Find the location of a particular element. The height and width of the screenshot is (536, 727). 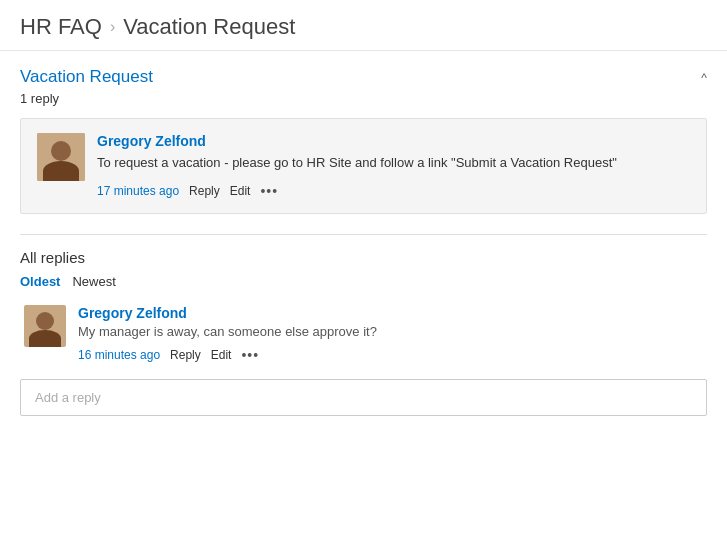

post-text: To request a vacation - please go to HR … is located at coordinates (394, 163).